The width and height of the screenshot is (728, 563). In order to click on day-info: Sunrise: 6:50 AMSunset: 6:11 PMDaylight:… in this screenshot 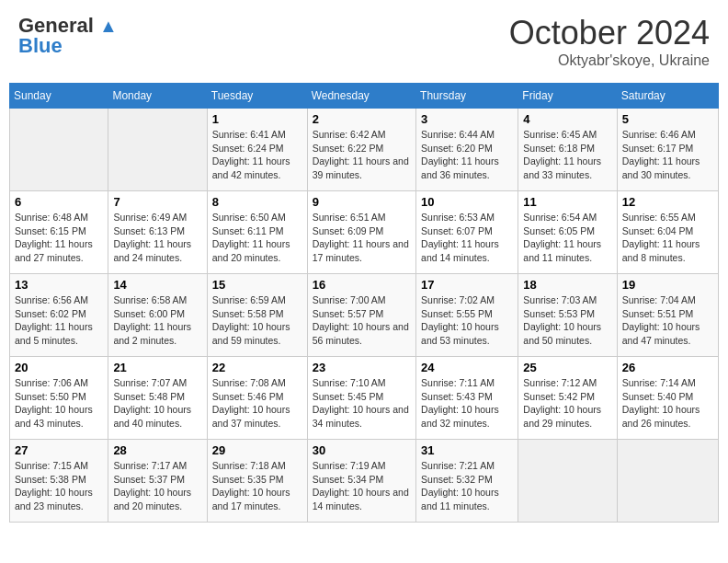, I will do `click(257, 237)`.